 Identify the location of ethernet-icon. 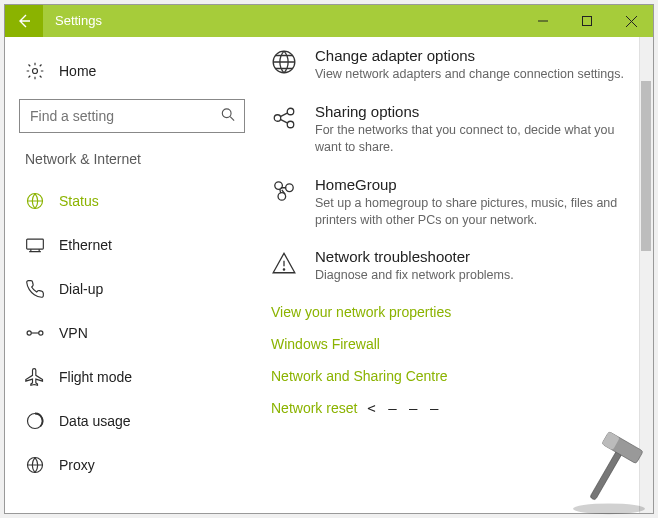
(35, 245).